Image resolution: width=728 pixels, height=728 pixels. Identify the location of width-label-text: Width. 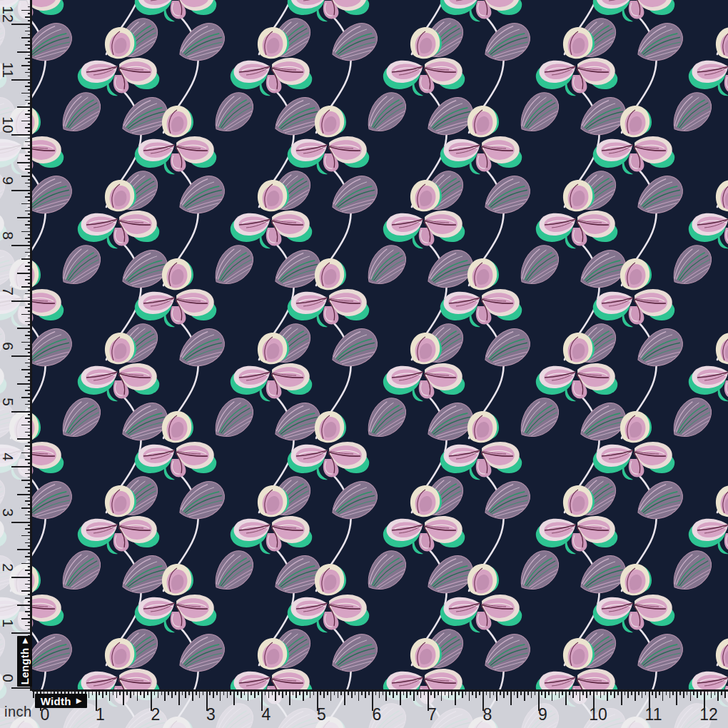
(56, 701).